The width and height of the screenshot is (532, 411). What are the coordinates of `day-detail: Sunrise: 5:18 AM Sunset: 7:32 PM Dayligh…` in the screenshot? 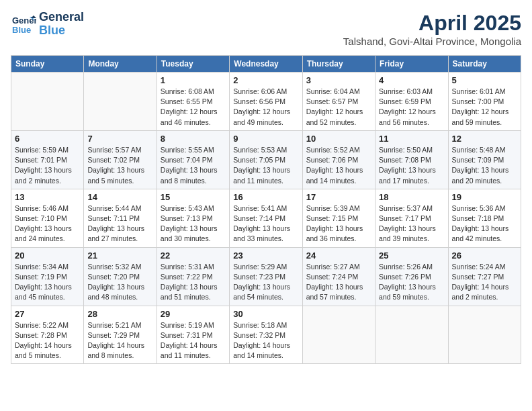 It's located at (266, 341).